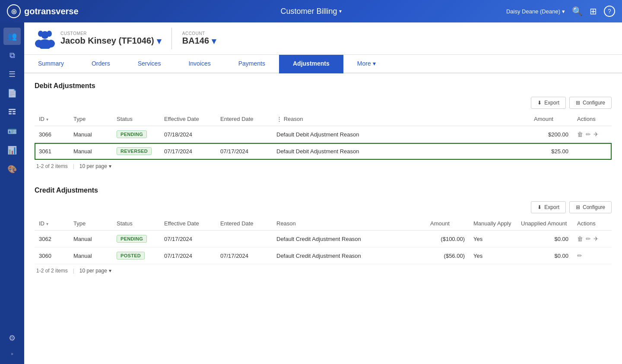 Image resolution: width=622 pixels, height=364 pixels. What do you see at coordinates (130, 256) in the screenshot?
I see `credit-row2-status-badge: POSTED` at bounding box center [130, 256].